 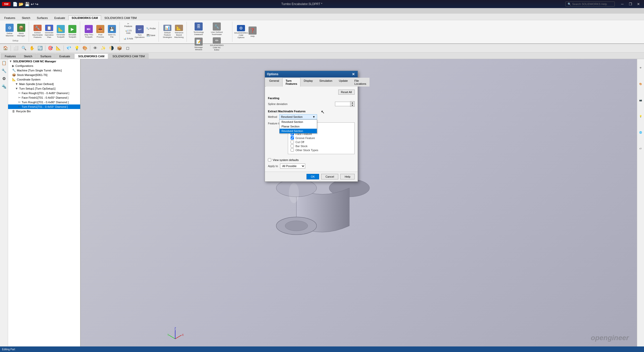 What do you see at coordinates (128, 32) in the screenshot?
I see `25-axis-btn: 📊 2.5 Axis` at bounding box center [128, 32].